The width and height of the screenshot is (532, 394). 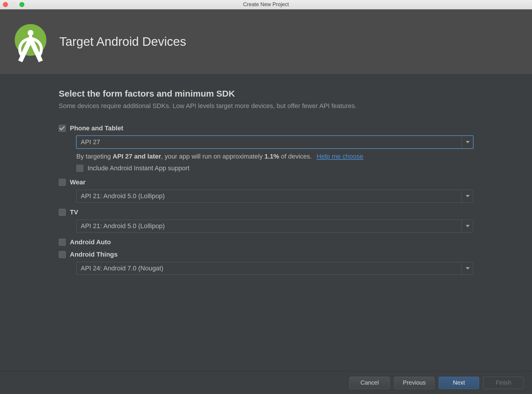 I want to click on help-me-choose-link: Help me choose, so click(x=340, y=156).